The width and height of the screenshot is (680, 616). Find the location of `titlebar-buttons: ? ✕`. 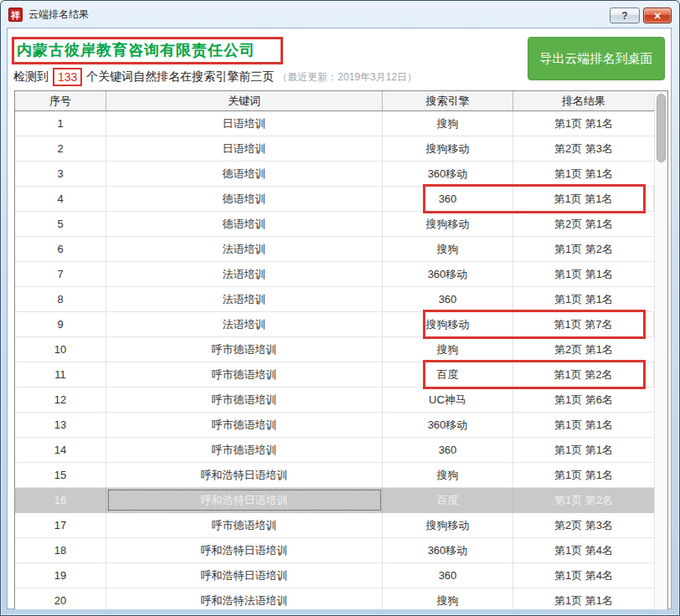

titlebar-buttons: ? ✕ is located at coordinates (641, 15).